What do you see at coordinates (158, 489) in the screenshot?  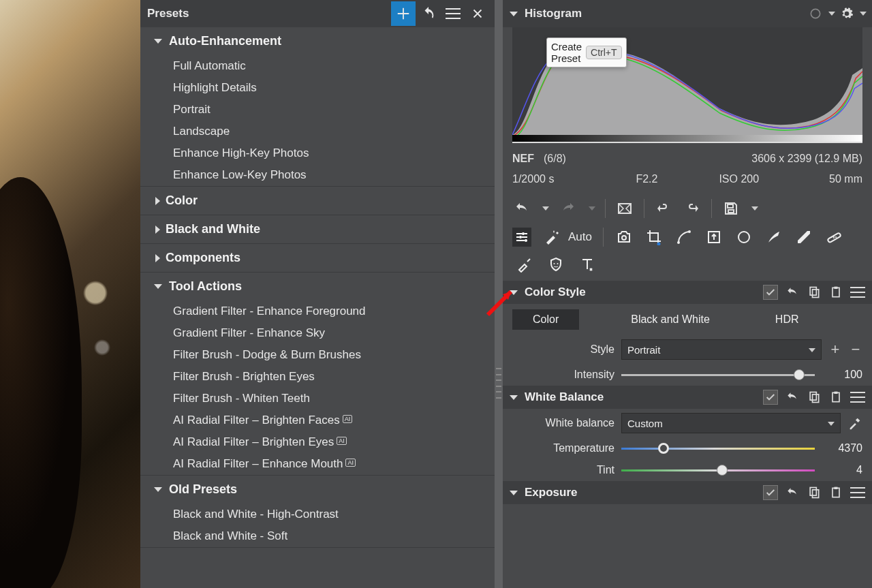 I see `caret-down-icon` at bounding box center [158, 489].